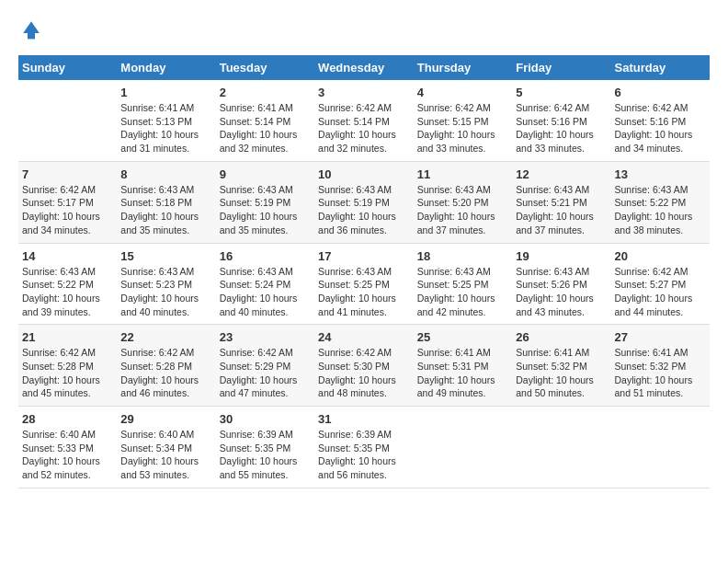  I want to click on calendar-cell: 15Sunrise: 6:43 AMSunset: 5:23 PMDayligh…, so click(165, 283).